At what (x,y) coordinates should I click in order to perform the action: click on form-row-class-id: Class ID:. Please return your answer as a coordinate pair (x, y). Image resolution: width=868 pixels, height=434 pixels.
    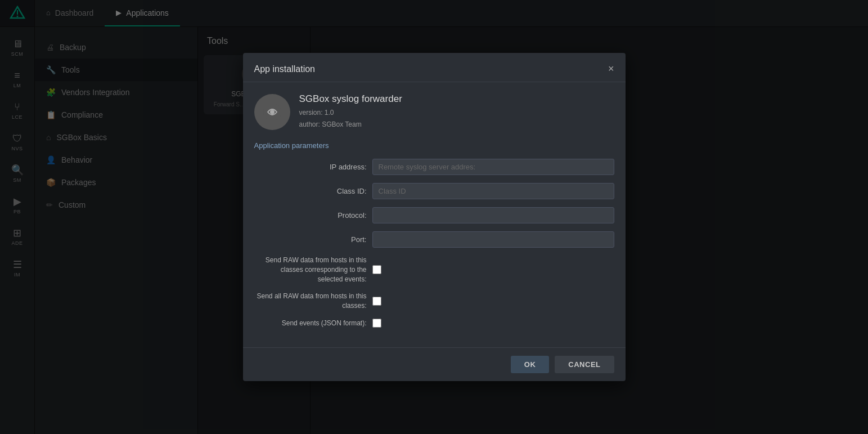
    Looking at the image, I should click on (434, 191).